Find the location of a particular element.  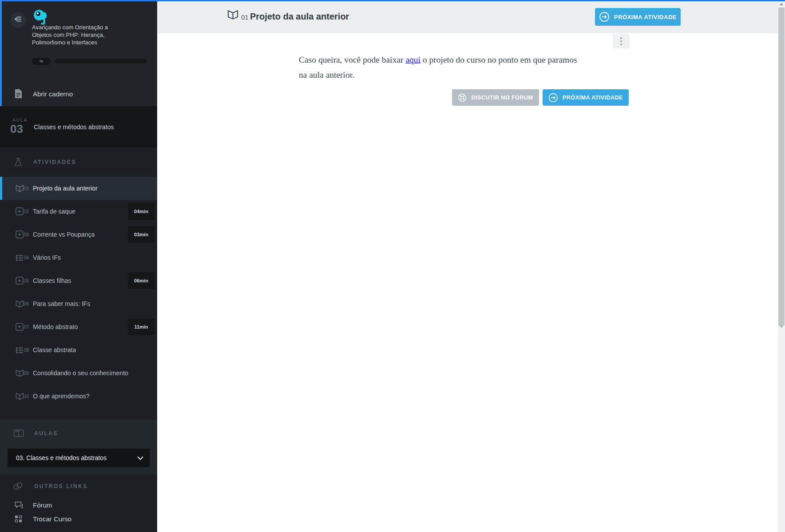

chevron-down-icon is located at coordinates (140, 458).